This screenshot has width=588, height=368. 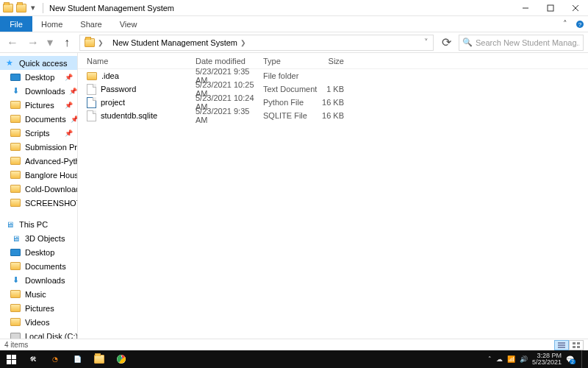 I want to click on col-name: Name, so click(x=137, y=61).